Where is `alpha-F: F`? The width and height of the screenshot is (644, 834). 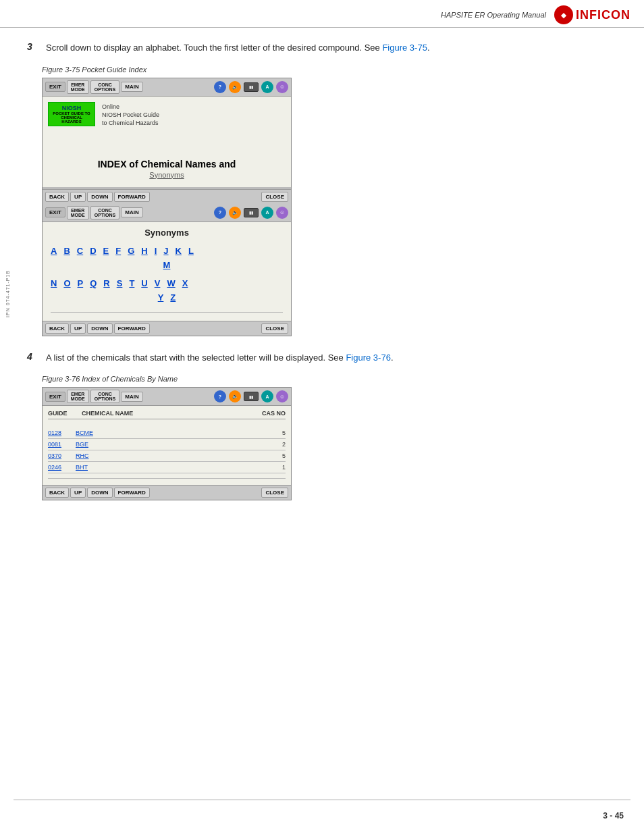
alpha-F: F is located at coordinates (118, 251).